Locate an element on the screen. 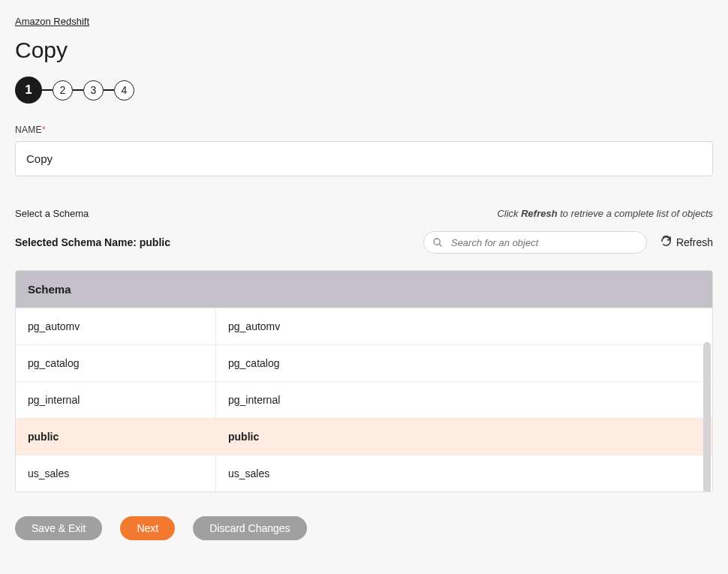  refresh-button-label: Refresh is located at coordinates (695, 242).